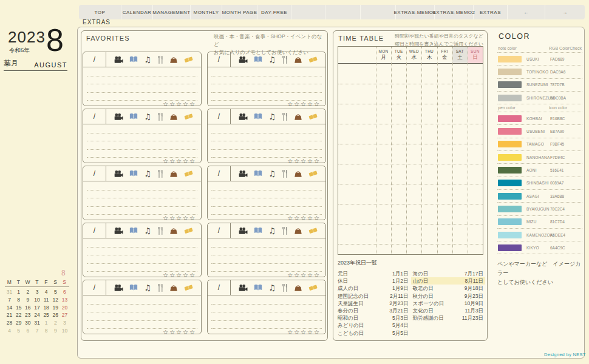 Image resolution: width=589 pixels, height=364 pixels. What do you see at coordinates (540, 85) in the screenshot?
I see `color-row-sunezumi: SUNEZUMI787D7B` at bounding box center [540, 85].